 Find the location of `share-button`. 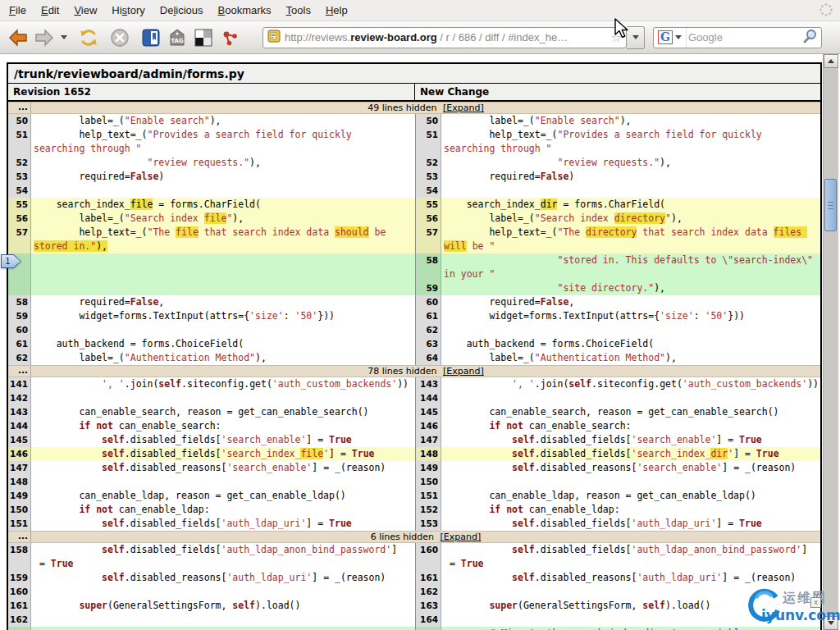

share-button is located at coordinates (230, 38).